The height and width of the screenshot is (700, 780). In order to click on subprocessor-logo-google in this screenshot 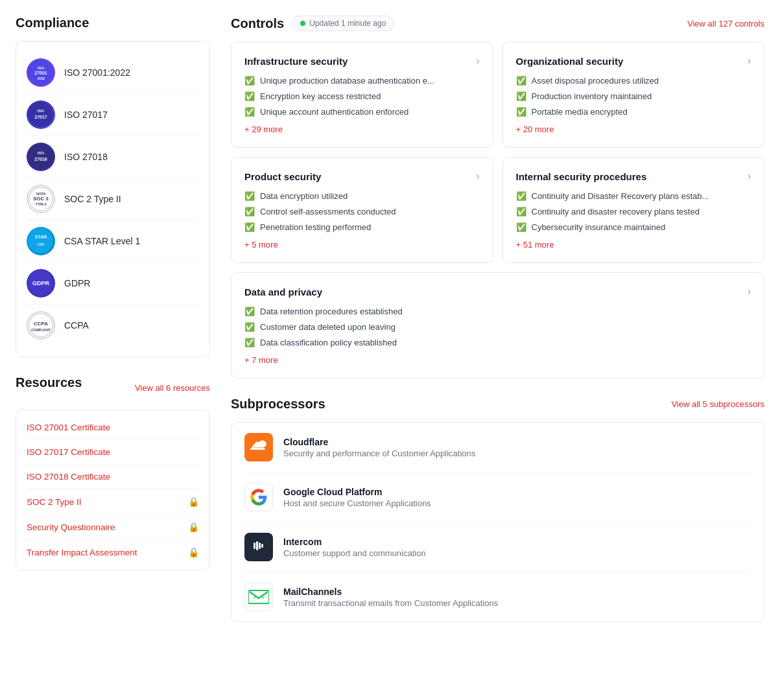, I will do `click(259, 497)`.